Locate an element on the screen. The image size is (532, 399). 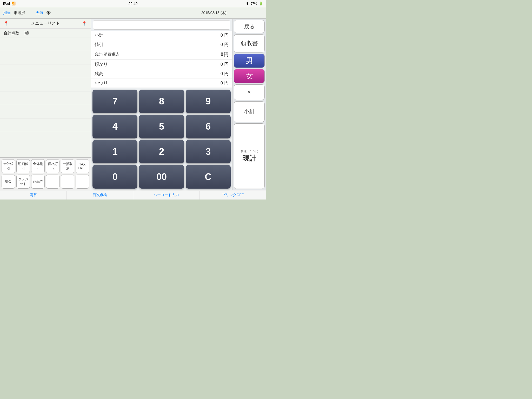
points-value: 0点 is located at coordinates (26, 33).